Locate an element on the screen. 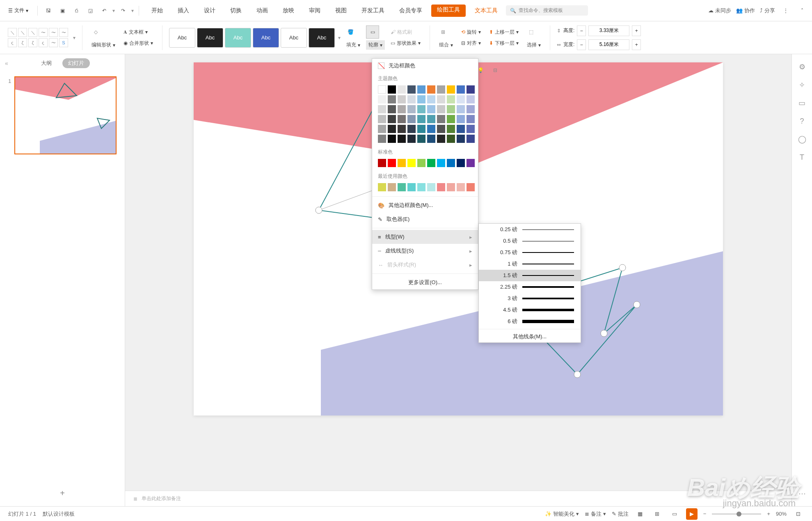  float-icon-6: ⊟ is located at coordinates (495, 70).